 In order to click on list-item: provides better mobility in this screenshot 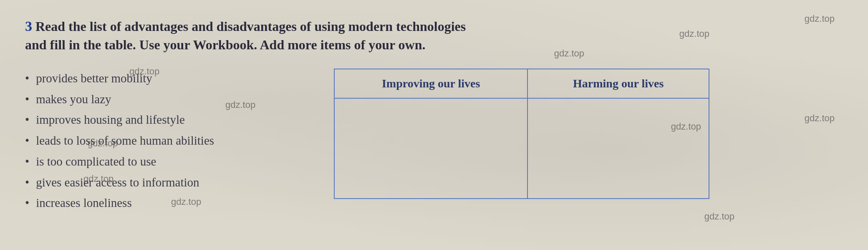, I will do `click(167, 79)`.